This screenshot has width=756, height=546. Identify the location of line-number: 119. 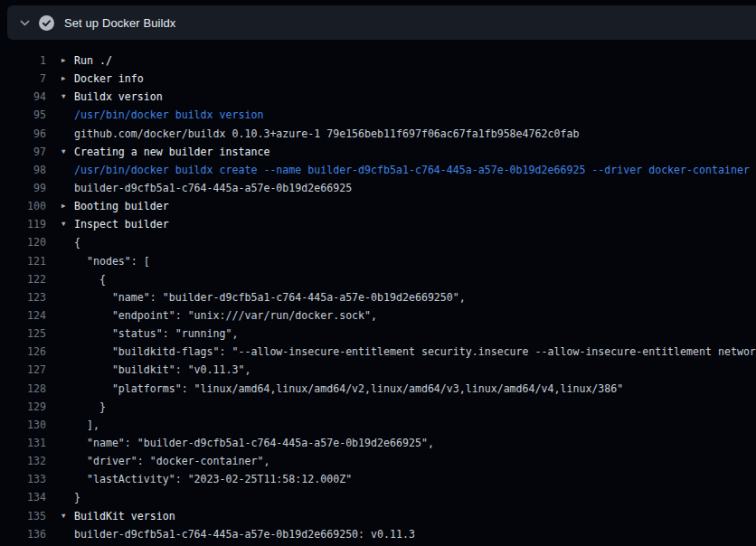
(24, 224).